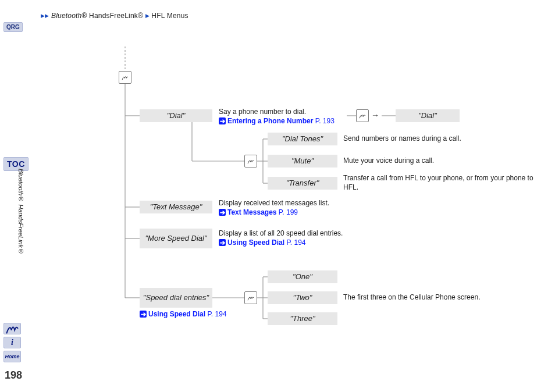 The width and height of the screenshot is (555, 392). I want to click on breadcrumb: ▶▶ Bluetooth® HandsFreeLink® ▶ HFL Menus, so click(115, 16).